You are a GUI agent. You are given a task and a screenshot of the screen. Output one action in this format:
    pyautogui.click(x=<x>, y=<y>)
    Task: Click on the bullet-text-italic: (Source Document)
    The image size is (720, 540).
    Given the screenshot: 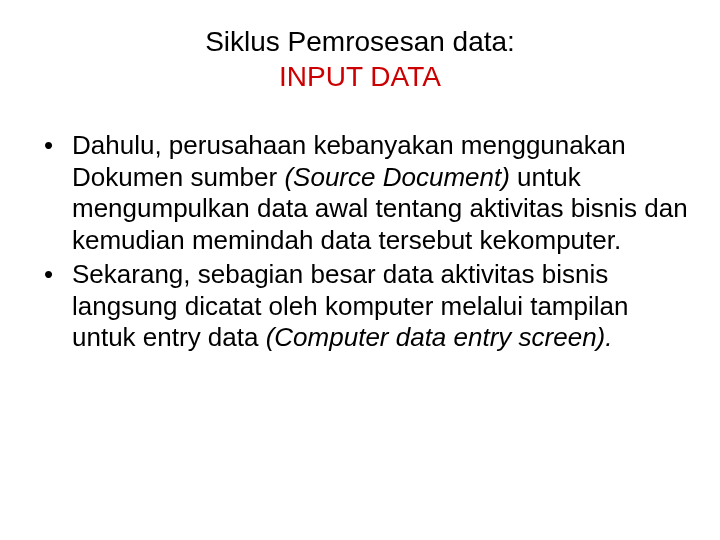 What is the action you would take?
    pyautogui.click(x=396, y=177)
    